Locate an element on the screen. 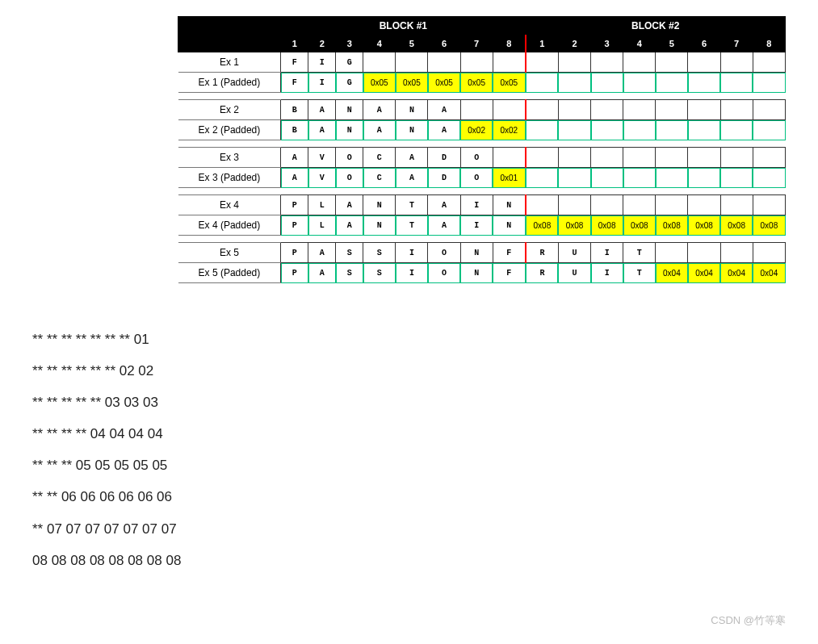 The image size is (818, 644). header-col: 4 is located at coordinates (380, 44).